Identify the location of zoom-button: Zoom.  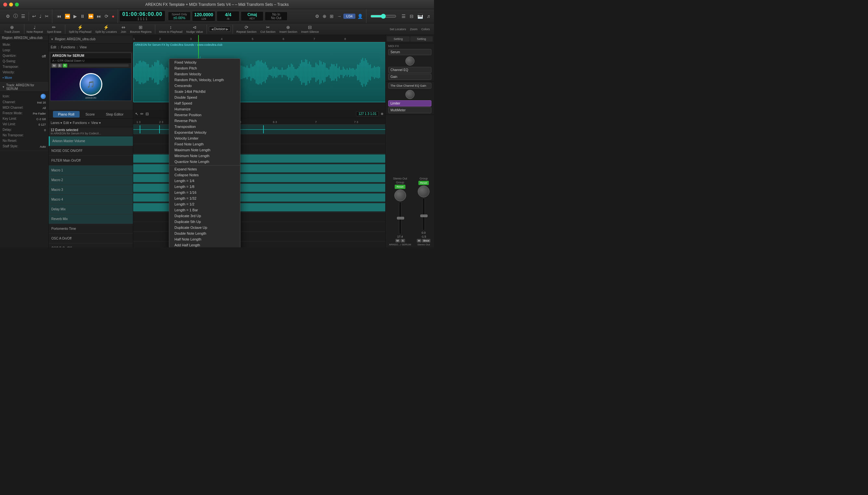
(414, 29).